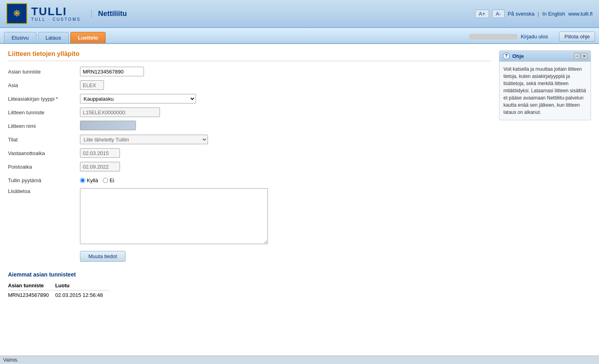  What do you see at coordinates (44, 113) in the screenshot?
I see `liitteen-tunniste-label: Liitteen tunniste` at bounding box center [44, 113].